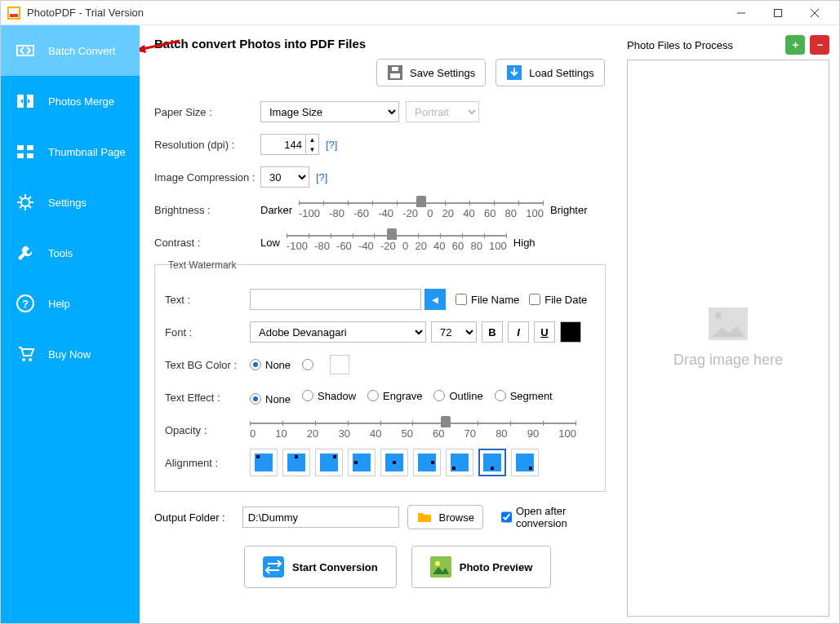  I want to click on sidebar-item-batch-convert: Batch Convert, so click(70, 51).